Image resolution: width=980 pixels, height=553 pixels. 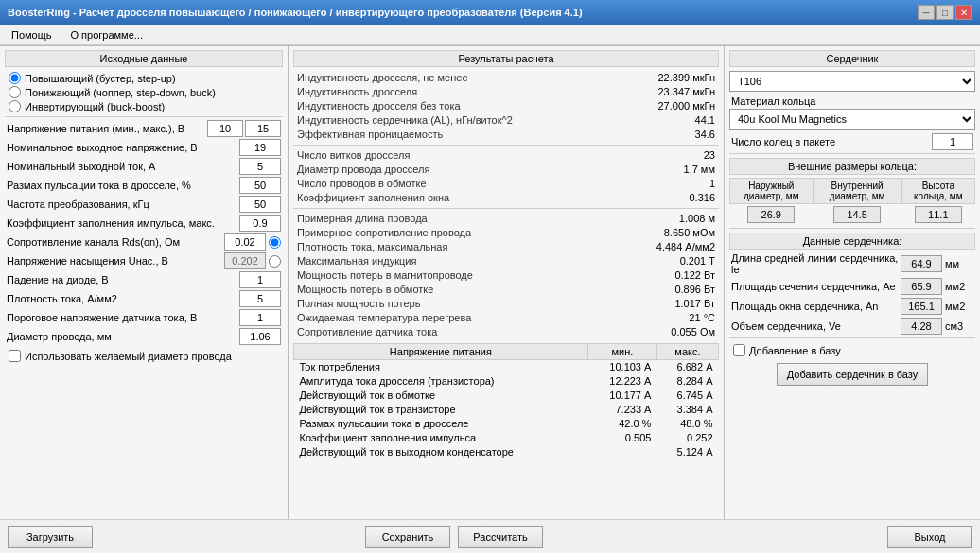 What do you see at coordinates (831, 142) in the screenshot?
I see `rings-count-label: Число колец в пакете` at bounding box center [831, 142].